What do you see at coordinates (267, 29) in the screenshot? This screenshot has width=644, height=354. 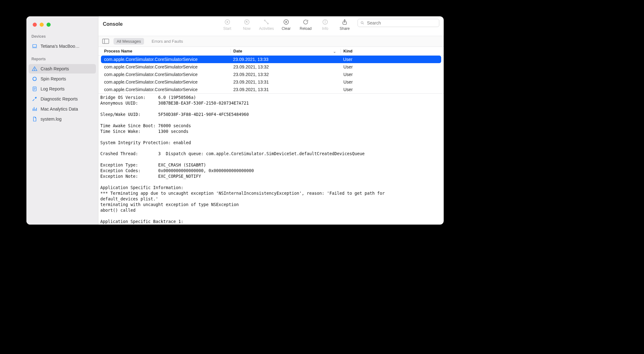 I see `toolbar-label: Activities` at bounding box center [267, 29].